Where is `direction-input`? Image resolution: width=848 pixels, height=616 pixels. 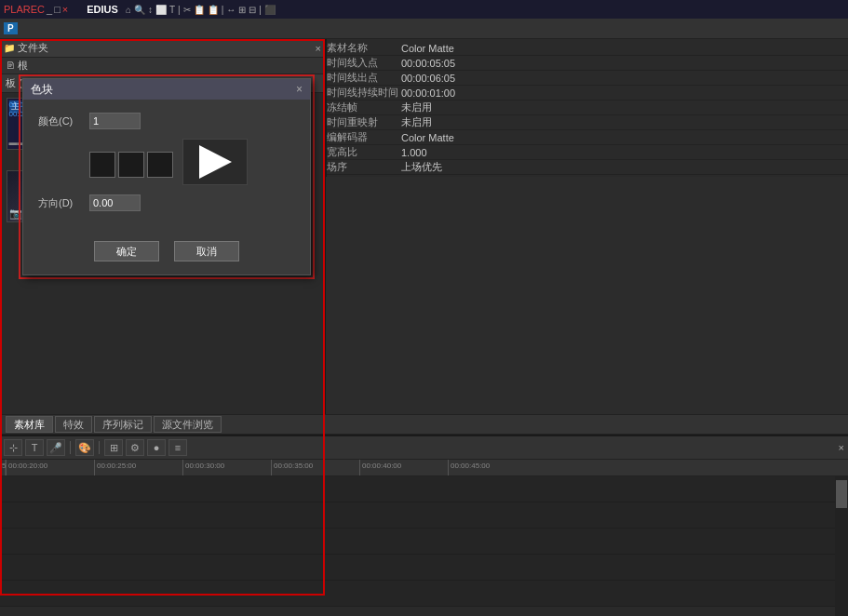 direction-input is located at coordinates (115, 203).